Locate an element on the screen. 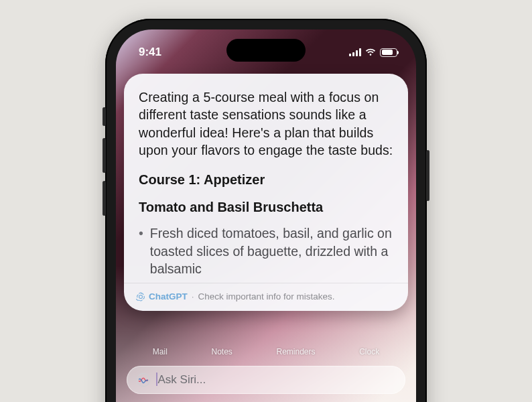 This screenshot has width=532, height=402. app-labels-row: Mail Notes Reminders Clock is located at coordinates (266, 352).